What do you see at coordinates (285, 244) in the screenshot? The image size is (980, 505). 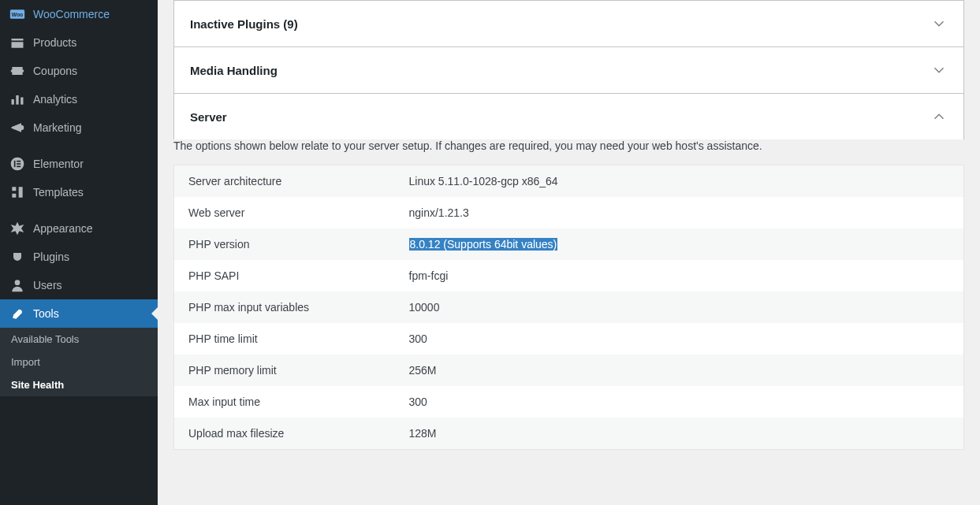 I see `table-cell-label: PHP version` at bounding box center [285, 244].